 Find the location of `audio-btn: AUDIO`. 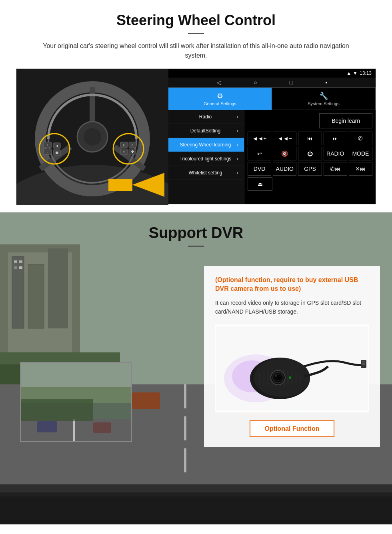

audio-btn: AUDIO is located at coordinates (285, 169).